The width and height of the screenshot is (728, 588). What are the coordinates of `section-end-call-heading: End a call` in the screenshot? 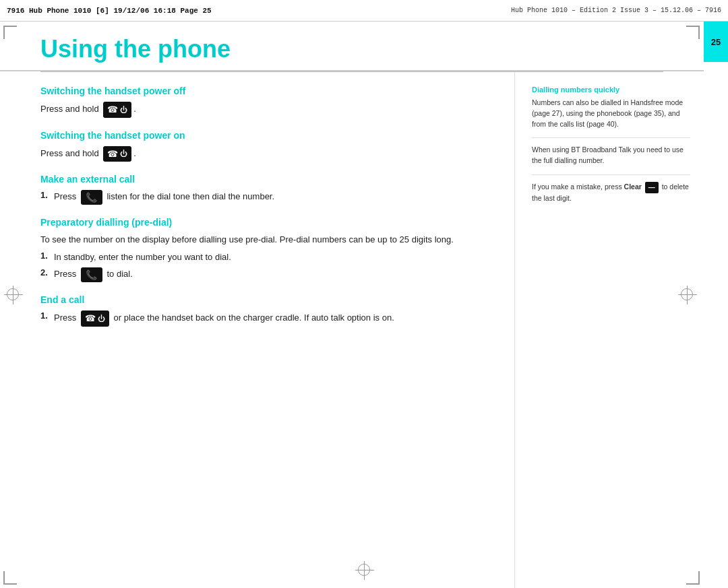 It's located at (267, 300).